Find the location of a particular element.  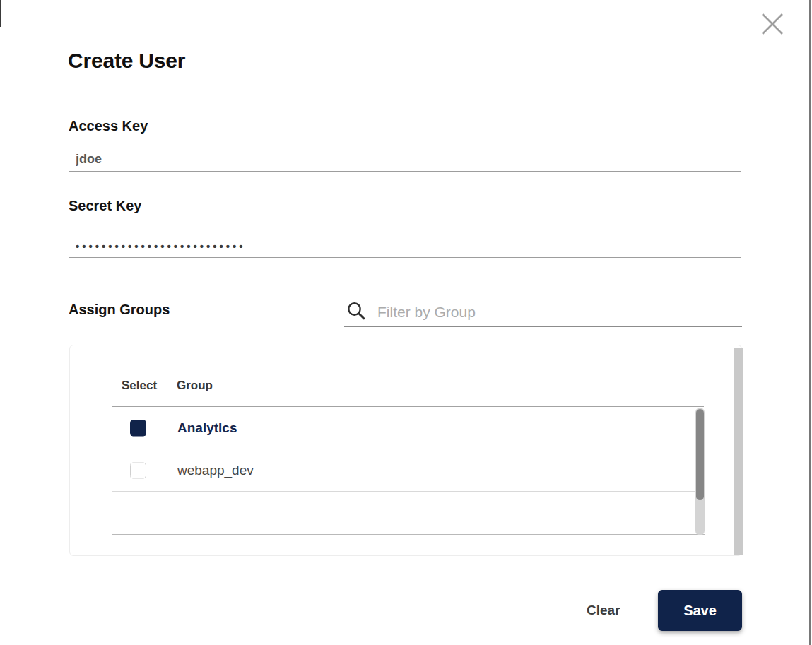

page-edge-artifact is located at coordinates (1, 13).